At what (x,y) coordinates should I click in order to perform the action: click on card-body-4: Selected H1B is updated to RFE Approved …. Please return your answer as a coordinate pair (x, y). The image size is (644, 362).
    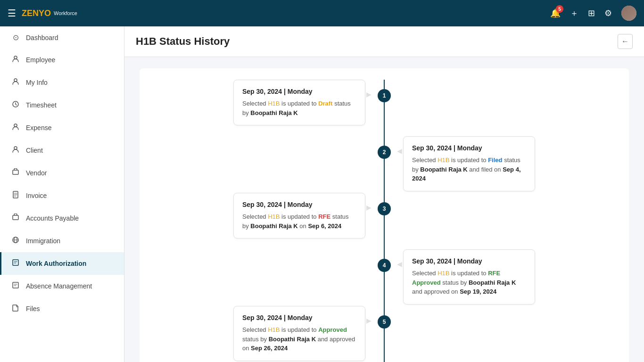
    Looking at the image, I should click on (469, 283).